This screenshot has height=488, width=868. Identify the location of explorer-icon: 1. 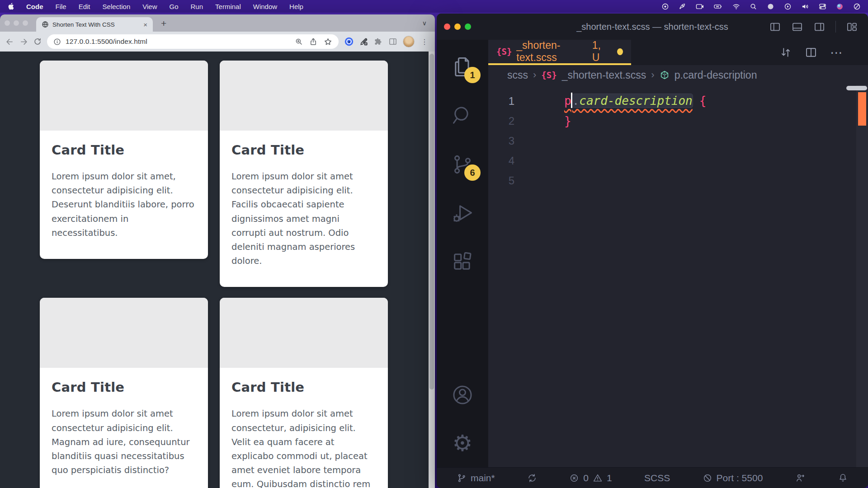
(462, 67).